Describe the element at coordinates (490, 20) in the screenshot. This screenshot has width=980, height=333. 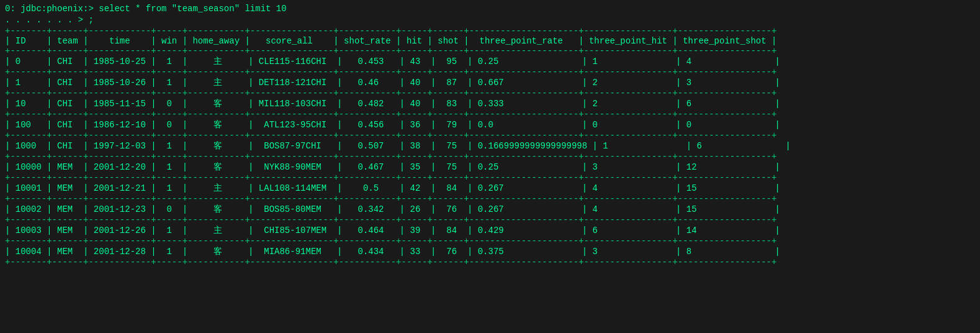
I see `command-line-2: . . . . . . . > ;` at that location.